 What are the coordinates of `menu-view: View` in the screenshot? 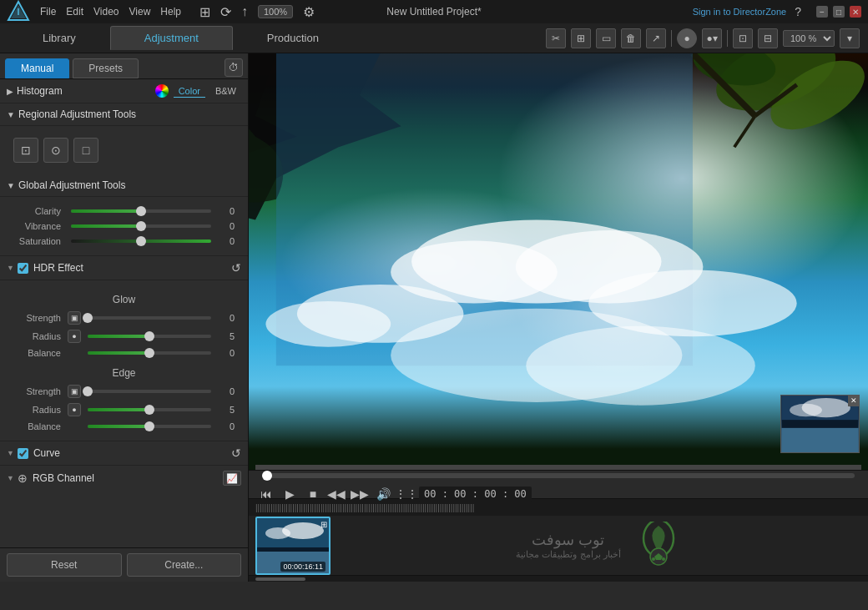 It's located at (140, 12).